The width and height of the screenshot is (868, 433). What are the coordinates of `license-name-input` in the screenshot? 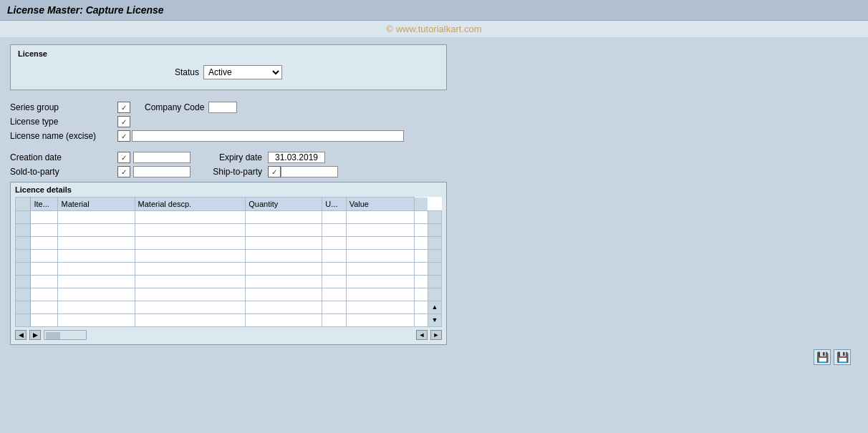 It's located at (268, 136).